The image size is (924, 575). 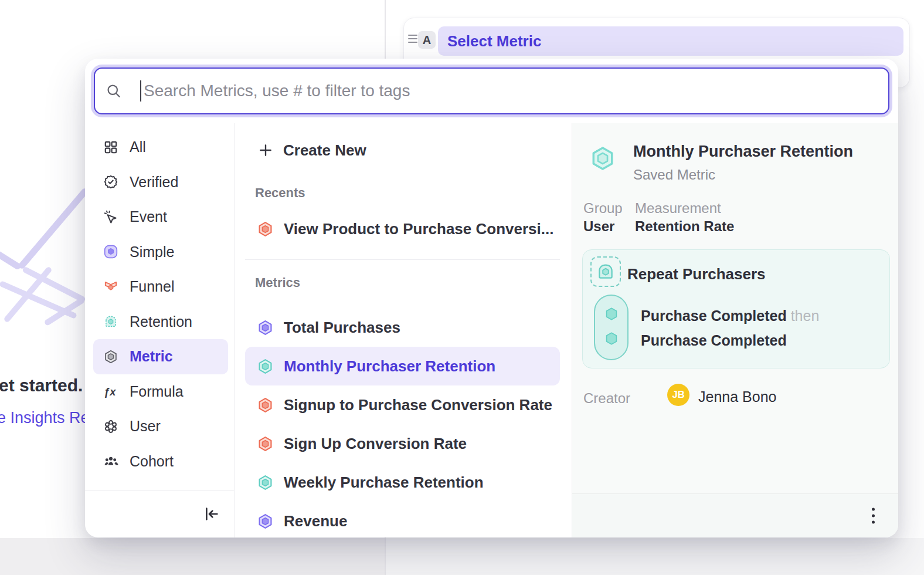 I want to click on definition-step-2: Purchase Completed, so click(x=714, y=340).